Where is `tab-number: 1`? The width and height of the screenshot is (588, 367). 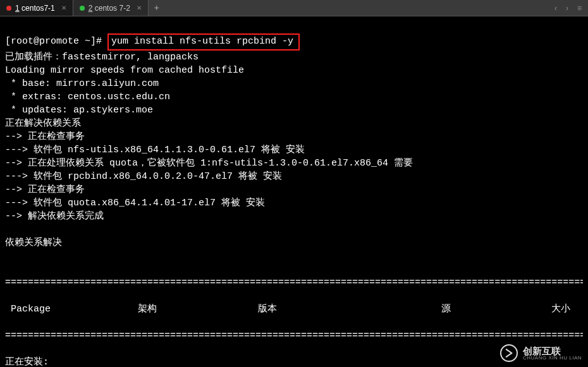
tab-number: 1 is located at coordinates (18, 8).